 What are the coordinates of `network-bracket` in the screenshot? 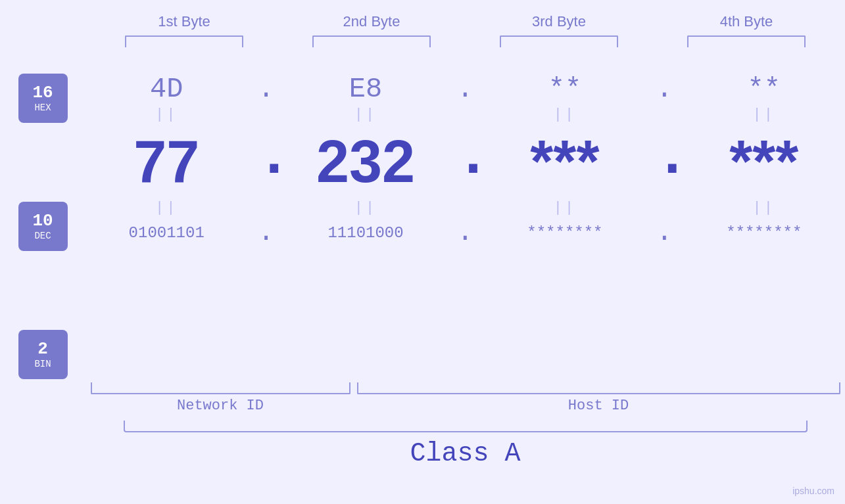 It's located at (221, 388).